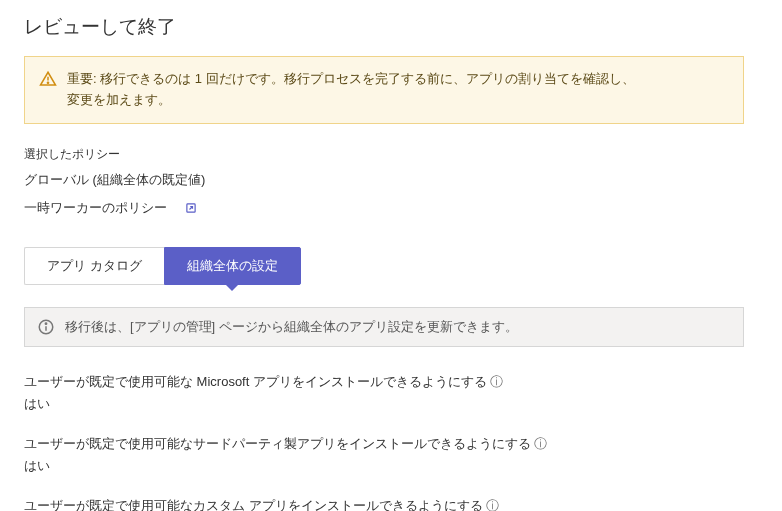 The width and height of the screenshot is (782, 511). Describe the element at coordinates (391, 180) in the screenshot. I see `policy-global: グローバル (組織全体の既定値)` at that location.